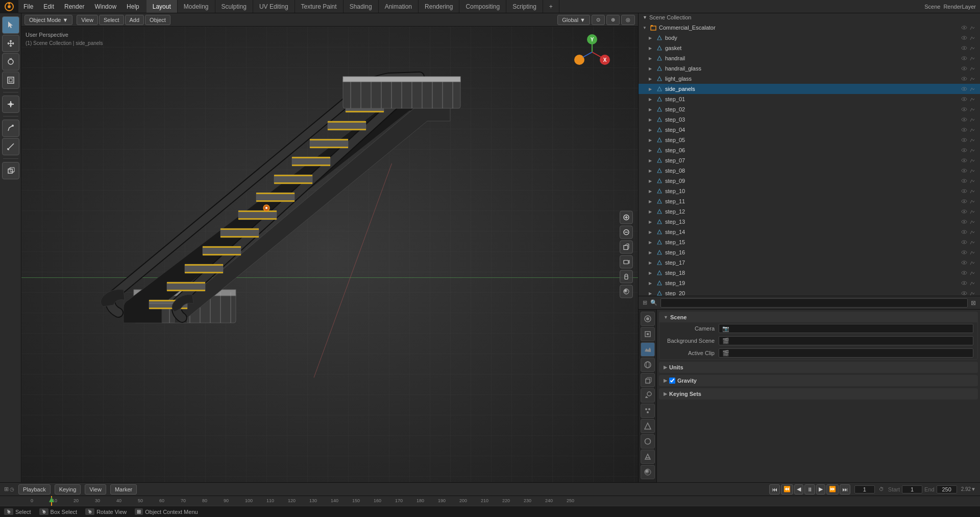  Describe the element at coordinates (592, 52) in the screenshot. I see `viewport-gizmo: Y X` at that location.